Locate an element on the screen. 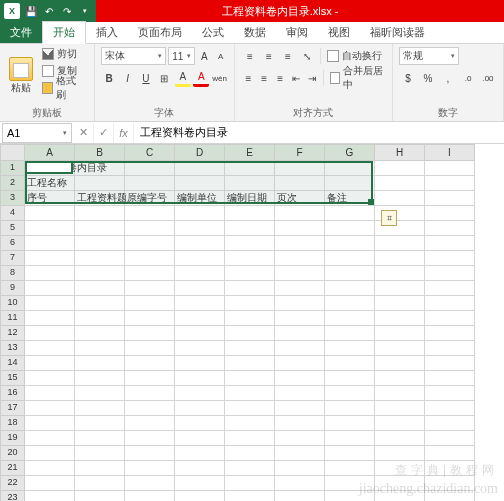 Image resolution: width=504 pixels, height=501 pixels. name-box: A1▾ is located at coordinates (37, 133).